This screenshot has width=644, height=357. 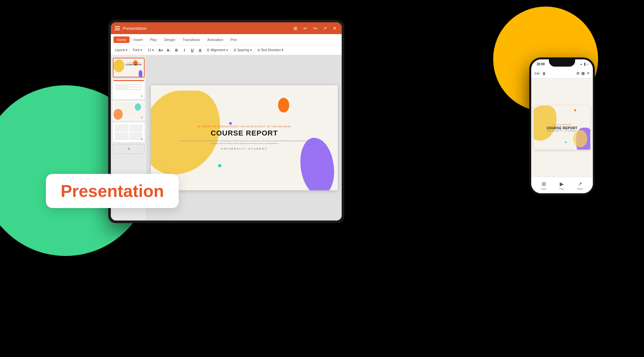 I want to click on tablet-format-bar: Layout ▾ Font ▾ 11 ▾ A+ A- B I U A ☰, so click(x=226, y=50).